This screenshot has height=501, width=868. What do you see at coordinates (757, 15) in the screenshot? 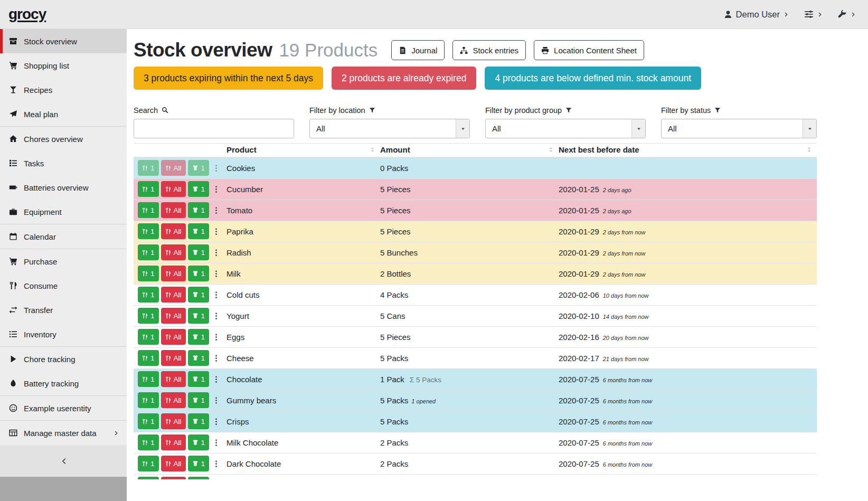
I see `user-menu: Demo User` at bounding box center [757, 15].